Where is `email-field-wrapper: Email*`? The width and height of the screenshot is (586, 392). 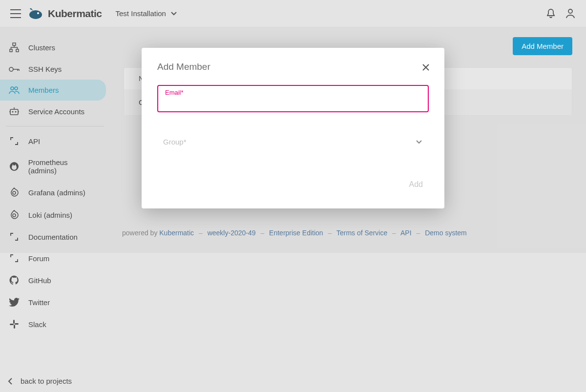
email-field-wrapper: Email* is located at coordinates (293, 99).